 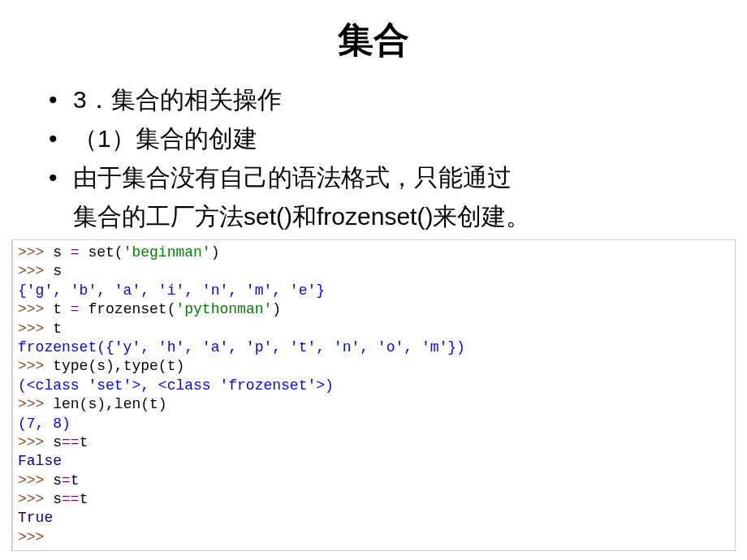 I want to click on bullet-3-line1: 由于集合没有自己的语法格式，只能通过, so click(x=292, y=177).